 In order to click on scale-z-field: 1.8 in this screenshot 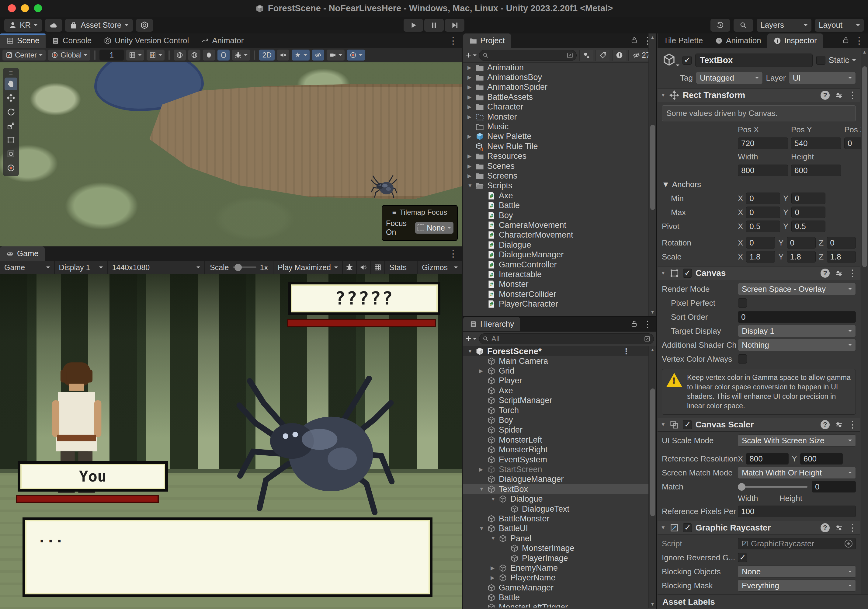, I will do `click(842, 257)`.